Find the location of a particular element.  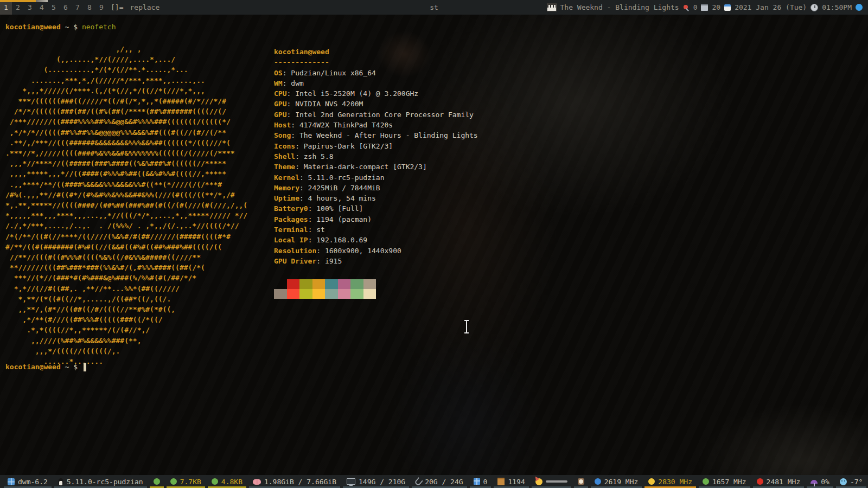

neofetch-value: : Papirus-Dark [GTK2/3] is located at coordinates (344, 146).